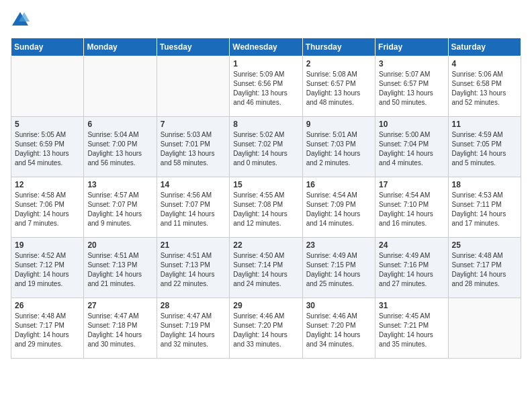 This screenshot has width=532, height=411. What do you see at coordinates (339, 124) in the screenshot?
I see `day-number: 9` at bounding box center [339, 124].